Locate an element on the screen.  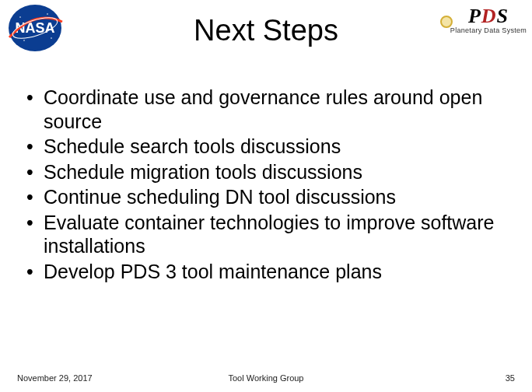
bullet-item: Coordinate use and governance rules arou… is located at coordinates (266, 109).